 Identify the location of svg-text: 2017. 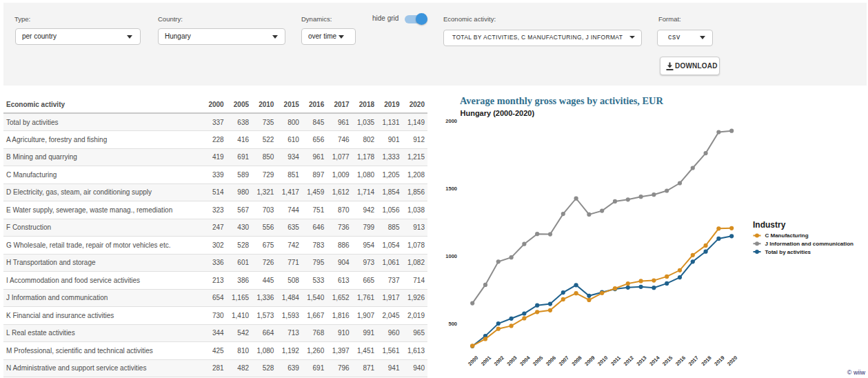
(694, 361).